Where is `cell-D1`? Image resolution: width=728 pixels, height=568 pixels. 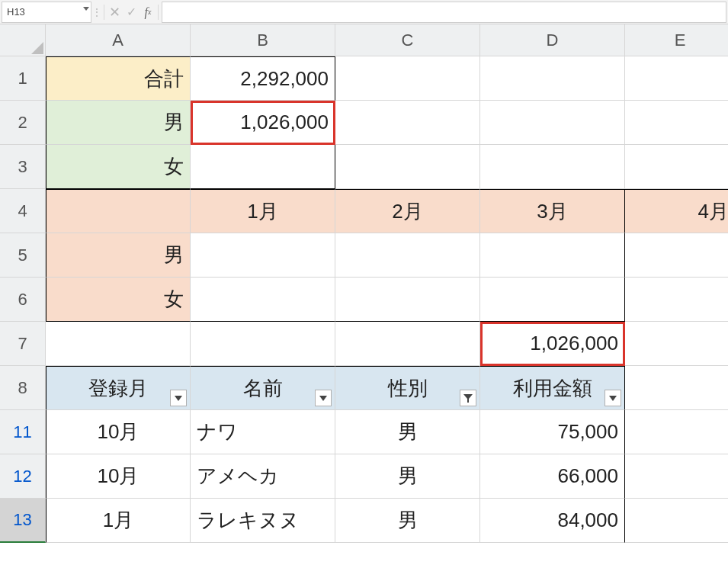 cell-D1 is located at coordinates (553, 79).